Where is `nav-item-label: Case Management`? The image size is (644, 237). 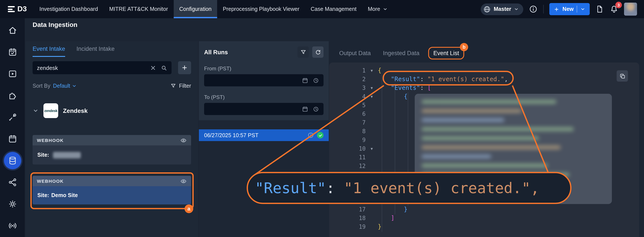 nav-item-label: Case Management is located at coordinates (334, 9).